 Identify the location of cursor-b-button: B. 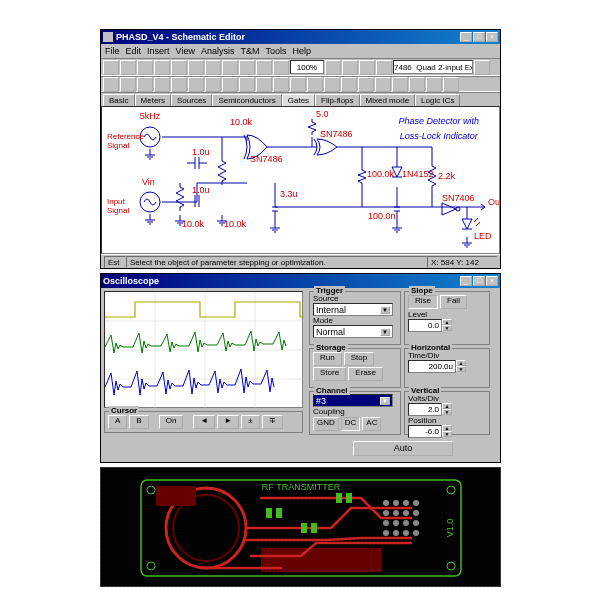
(138, 422).